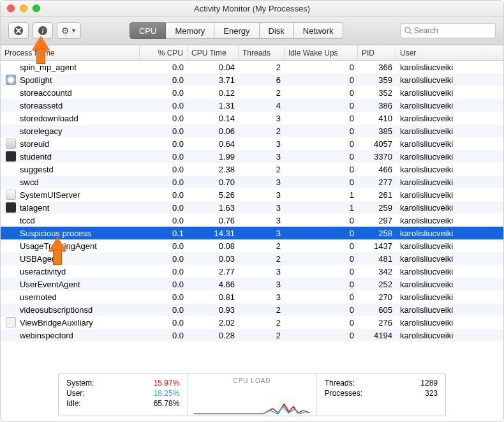 Image resolution: width=504 pixels, height=422 pixels. Describe the element at coordinates (377, 170) in the screenshot. I see `cell-pid: 466` at that location.